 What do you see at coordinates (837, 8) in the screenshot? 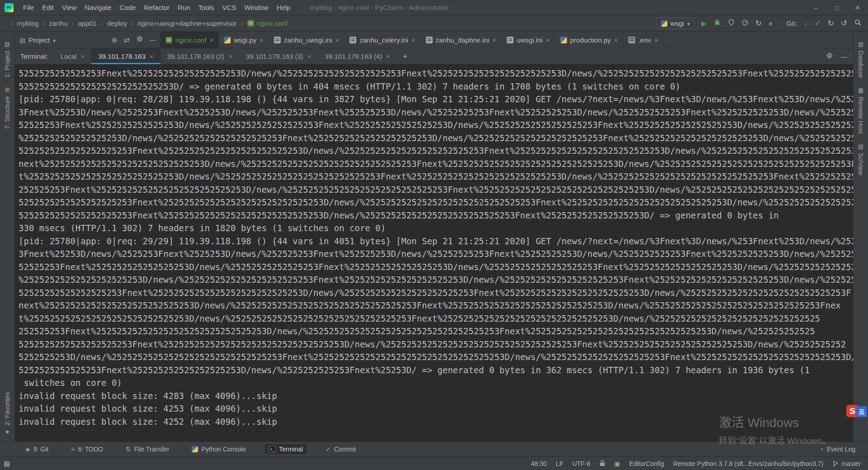
I see `maximize-icon` at bounding box center [837, 8].